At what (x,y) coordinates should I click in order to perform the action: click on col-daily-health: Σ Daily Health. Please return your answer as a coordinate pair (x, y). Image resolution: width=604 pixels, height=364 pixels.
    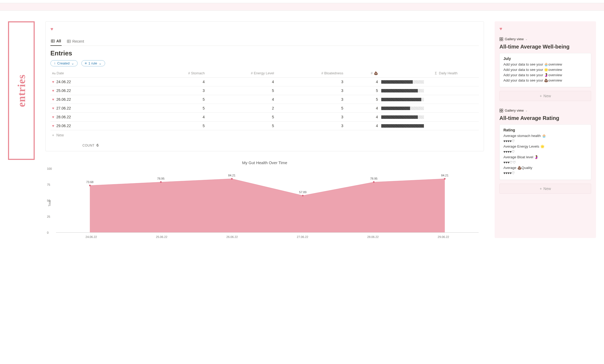
    Looking at the image, I should click on (429, 73).